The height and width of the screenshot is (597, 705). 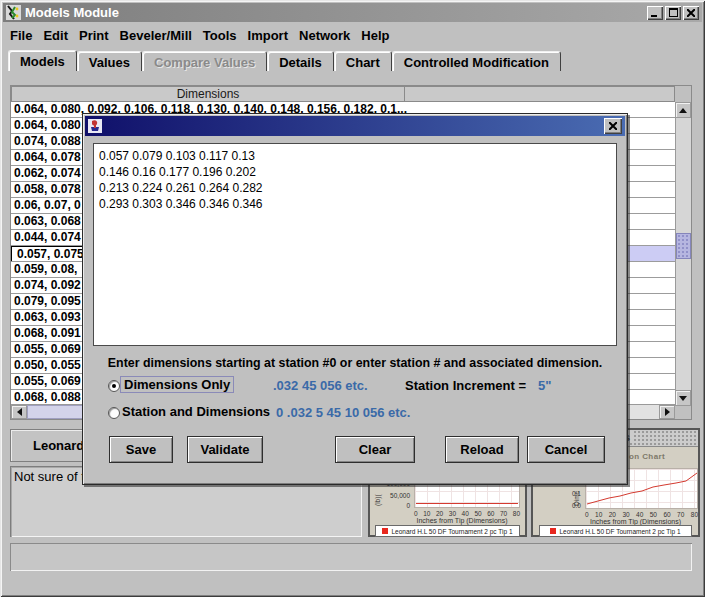 I want to click on menu-tools: Tools, so click(x=224, y=36).